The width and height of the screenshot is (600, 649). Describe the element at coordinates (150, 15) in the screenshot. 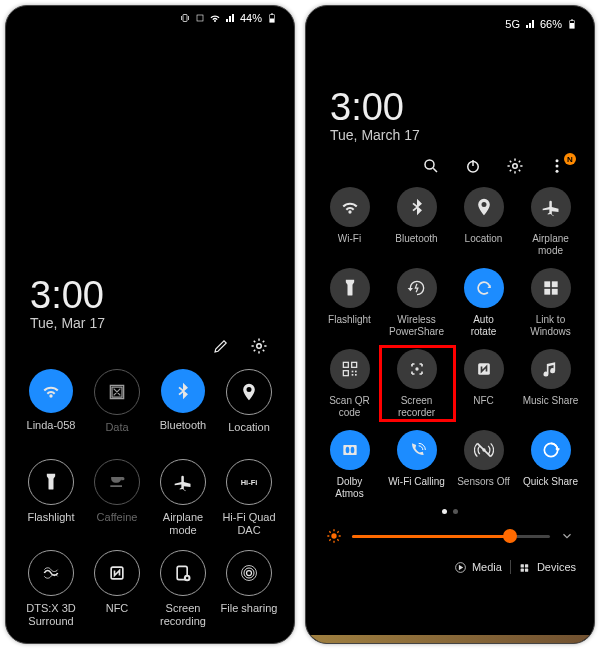

I see `status-bar: 44%` at that location.